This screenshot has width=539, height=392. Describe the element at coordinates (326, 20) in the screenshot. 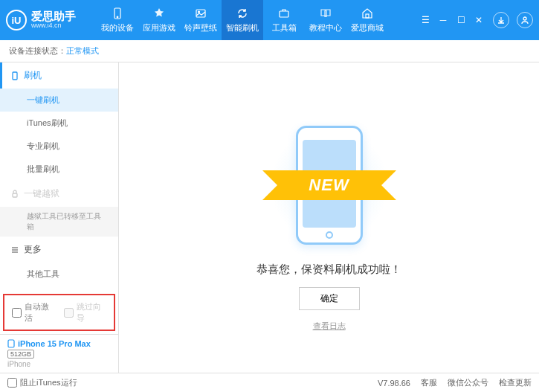

I see `nav-tutorials: 教程中心` at that location.